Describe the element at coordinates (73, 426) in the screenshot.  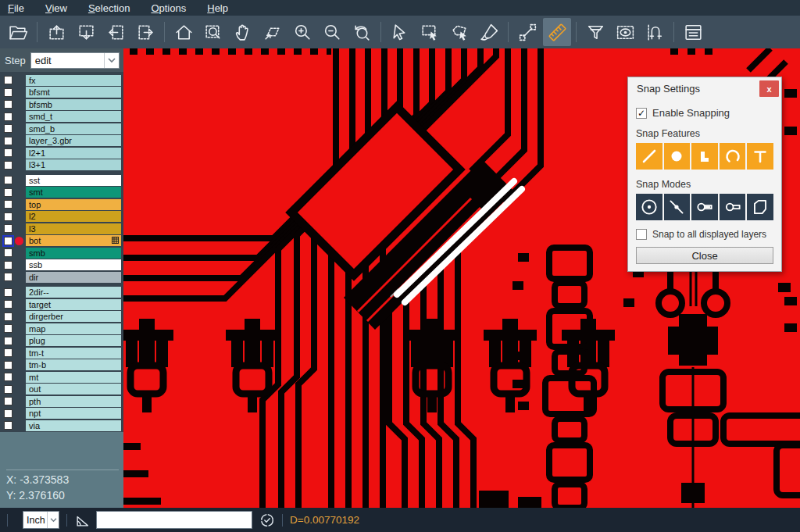
I see `layer-label: via` at that location.